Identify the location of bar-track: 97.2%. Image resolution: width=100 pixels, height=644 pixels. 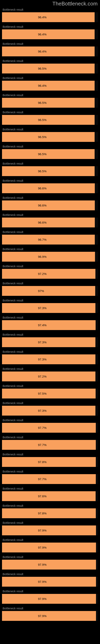
(50, 376).